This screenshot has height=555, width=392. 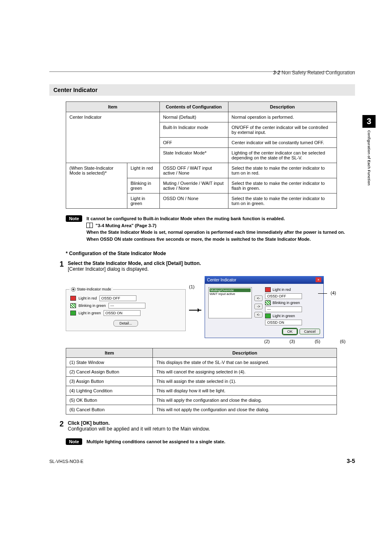 What do you see at coordinates (201, 381) in the screenshot?
I see `item-desc-table: Item Description (1) State WindowThis di…` at bounding box center [201, 381].